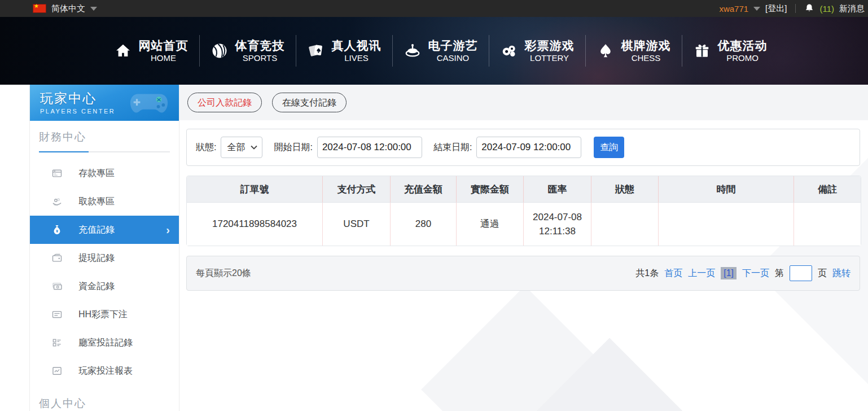  I want to click on end-date-input, so click(529, 147).